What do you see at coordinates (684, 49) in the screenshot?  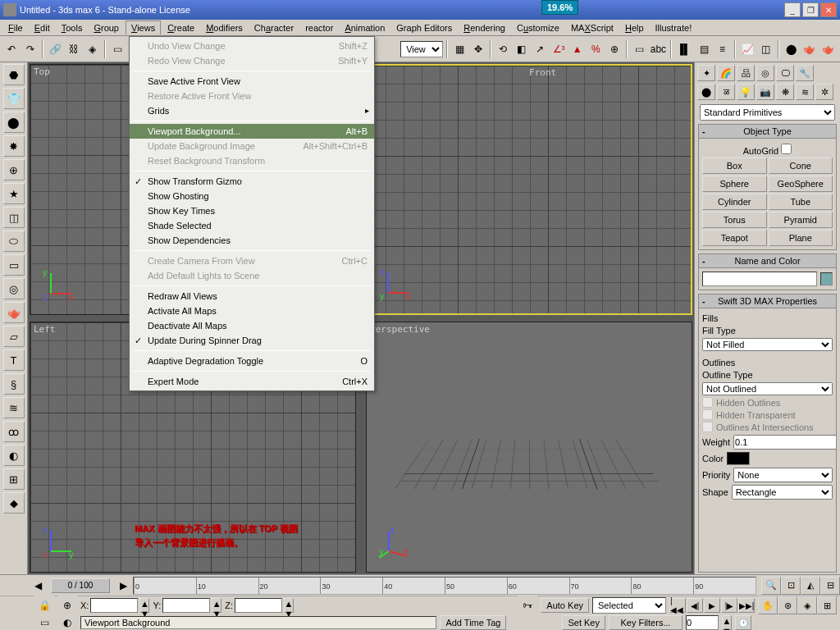 I see `mirror-icon: ▐▌` at bounding box center [684, 49].